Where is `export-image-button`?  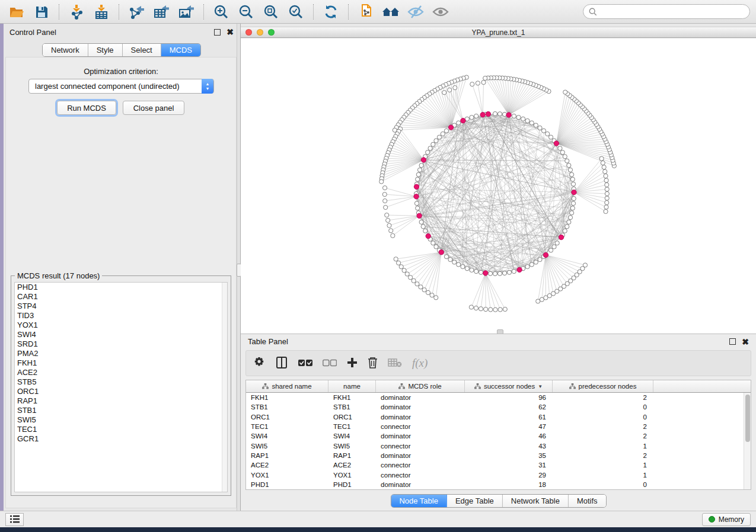 export-image-button is located at coordinates (186, 12).